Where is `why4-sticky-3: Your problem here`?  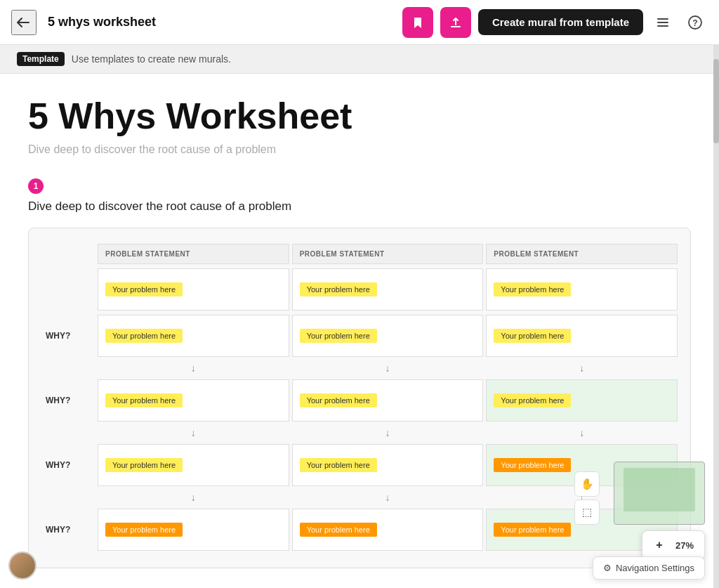 why4-sticky-3: Your problem here is located at coordinates (532, 530).